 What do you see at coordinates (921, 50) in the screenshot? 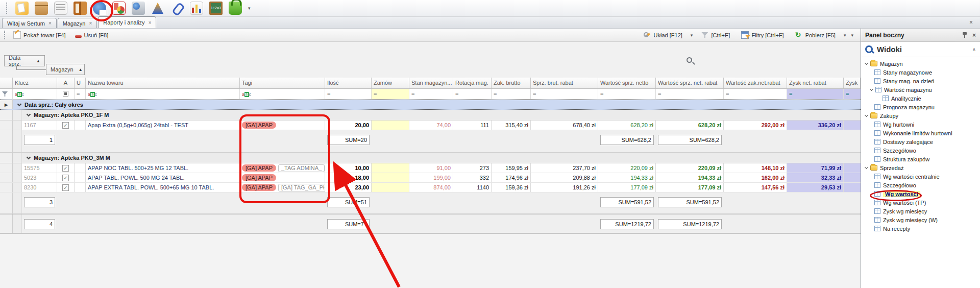
I see `views-section-header: Widoki ∧` at bounding box center [921, 50].